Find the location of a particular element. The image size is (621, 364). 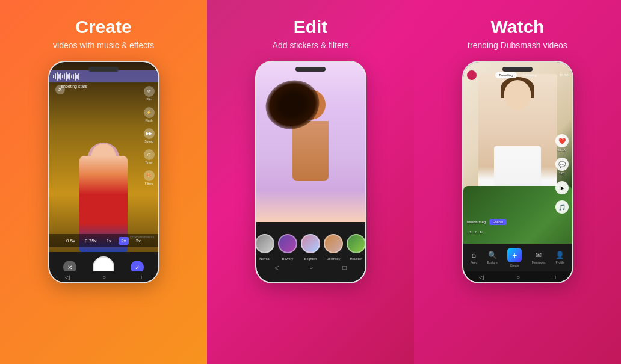

speed-1x: 1x is located at coordinates (109, 241).